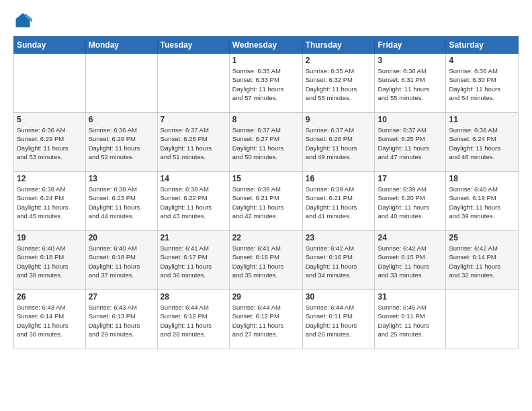 This screenshot has height=411, width=532. I want to click on calendar-day-27: 27Sunrise: 6:43 AM Sunset: 6:13 PM Dayli…, so click(121, 320).